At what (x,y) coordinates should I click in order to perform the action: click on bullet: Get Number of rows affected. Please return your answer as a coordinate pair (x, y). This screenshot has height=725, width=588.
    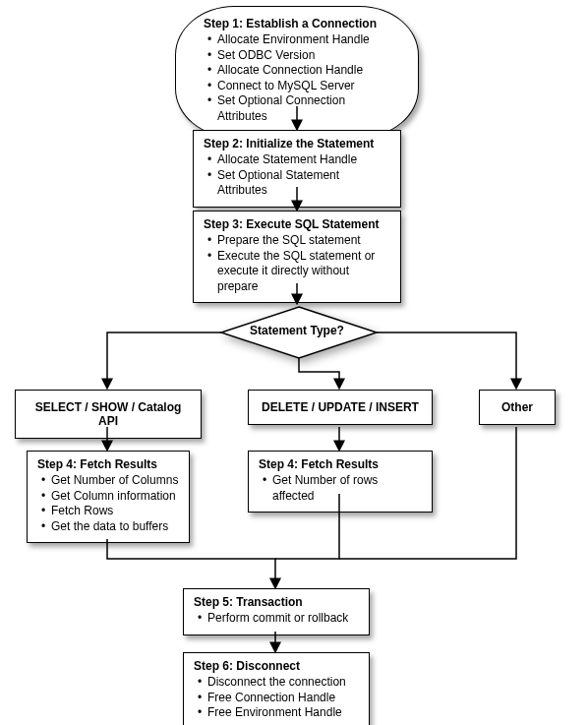
    Looking at the image, I should click on (342, 488).